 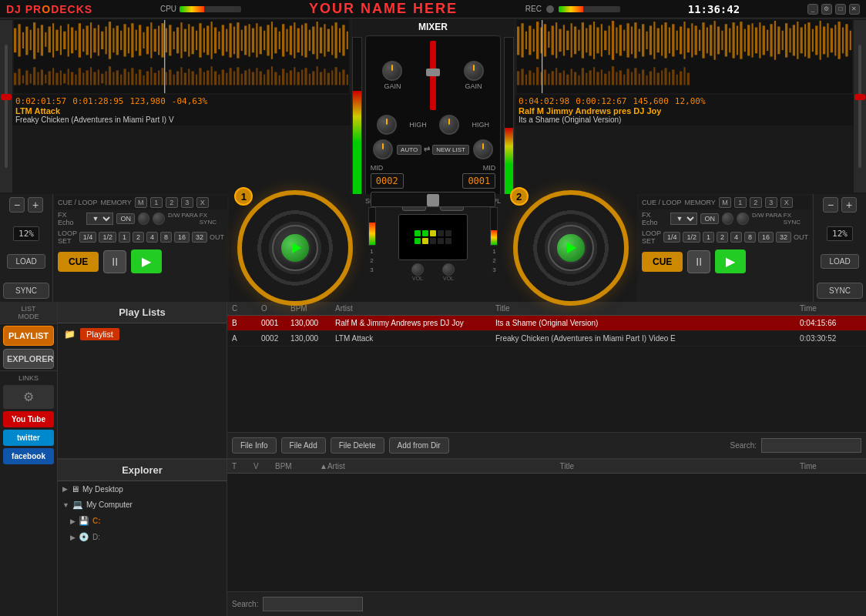 I want to click on add-from-dir-btn: Add from Dir, so click(x=419, y=445).